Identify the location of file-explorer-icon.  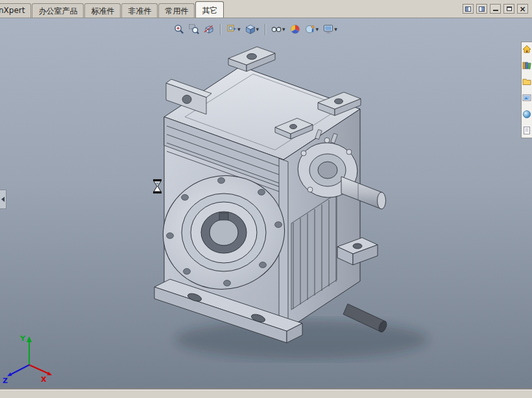
(527, 82).